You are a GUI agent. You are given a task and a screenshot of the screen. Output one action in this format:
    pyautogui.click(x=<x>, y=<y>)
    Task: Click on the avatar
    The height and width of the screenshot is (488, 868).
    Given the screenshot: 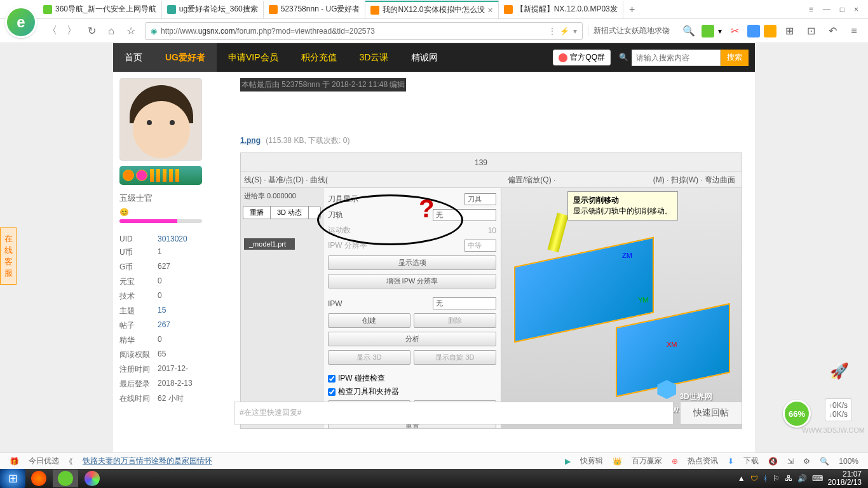 What is the action you would take?
    pyautogui.click(x=161, y=119)
    